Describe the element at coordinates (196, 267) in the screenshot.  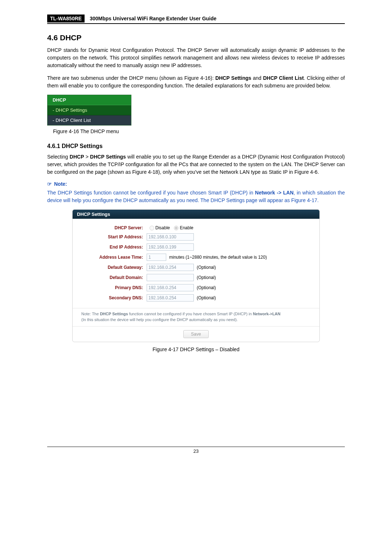
I see `row-gateway: Default Gateway: (Optional)` at that location.